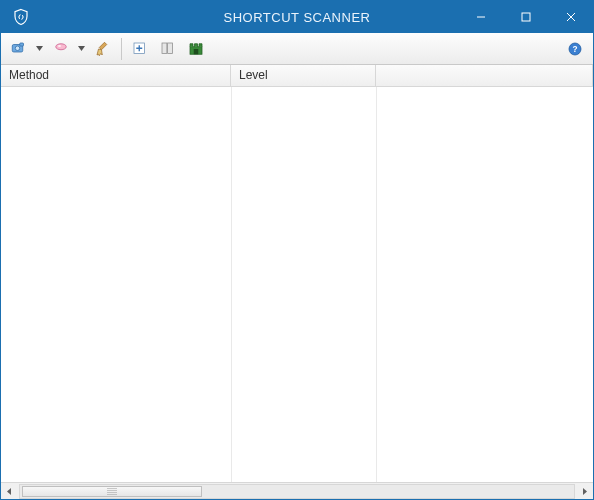  I want to click on column-header-blank, so click(484, 76).